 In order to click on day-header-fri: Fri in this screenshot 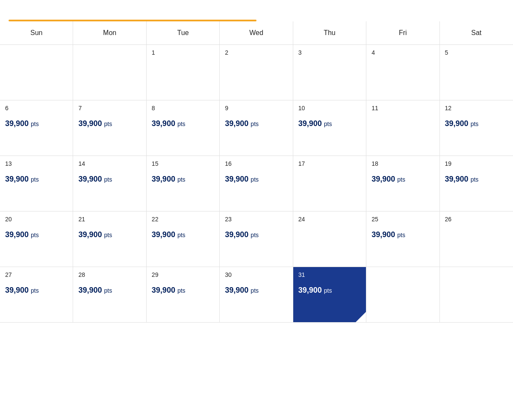, I will do `click(403, 33)`.